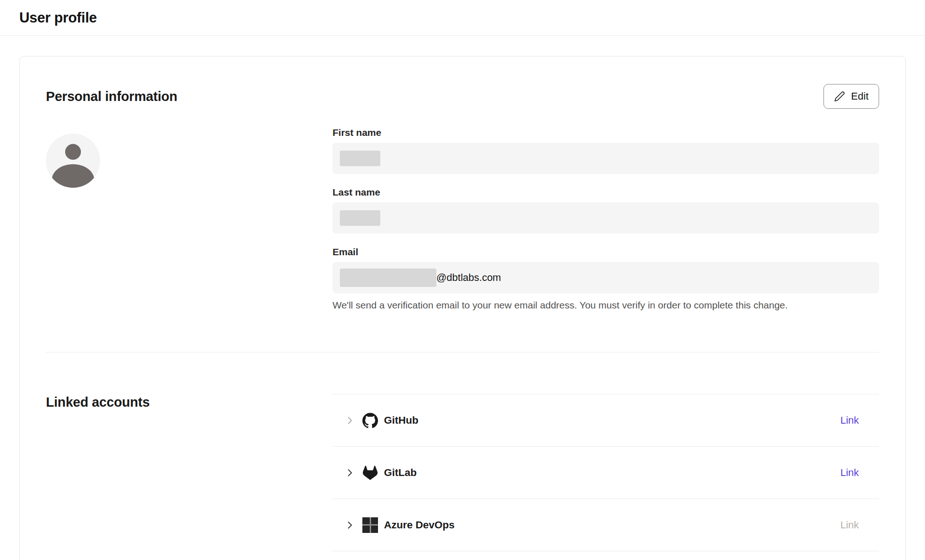 This screenshot has height=560, width=925. What do you see at coordinates (112, 96) in the screenshot?
I see `personal-information-heading: Personal information` at bounding box center [112, 96].